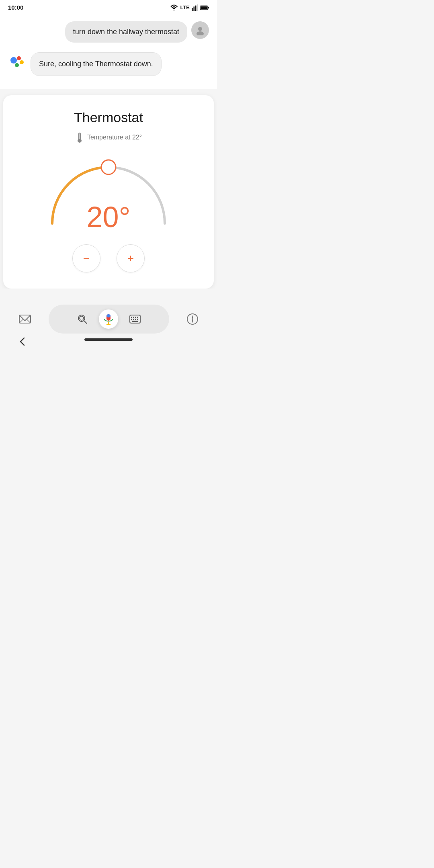 Image resolution: width=434 pixels, height=868 pixels. I want to click on thermostat-dial: 20°, so click(108, 191).